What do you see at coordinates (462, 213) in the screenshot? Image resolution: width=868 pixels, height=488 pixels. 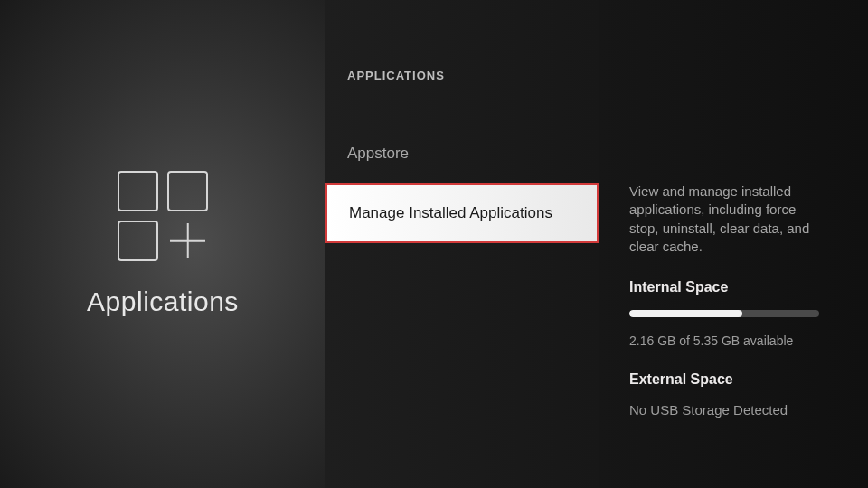 I see `menu-item-manage-installed-applications: Manage Installed Applications` at bounding box center [462, 213].